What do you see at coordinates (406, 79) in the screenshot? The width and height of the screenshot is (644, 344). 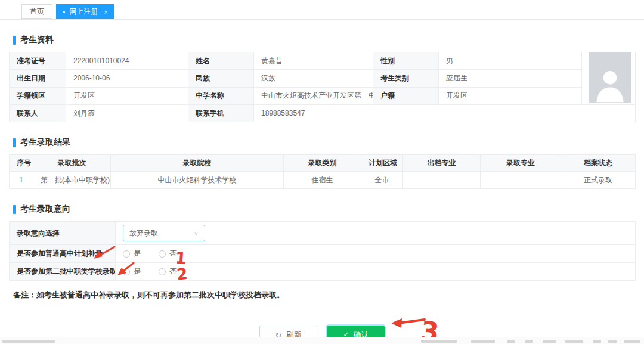 I see `field-label: 考生类别` at bounding box center [406, 79].